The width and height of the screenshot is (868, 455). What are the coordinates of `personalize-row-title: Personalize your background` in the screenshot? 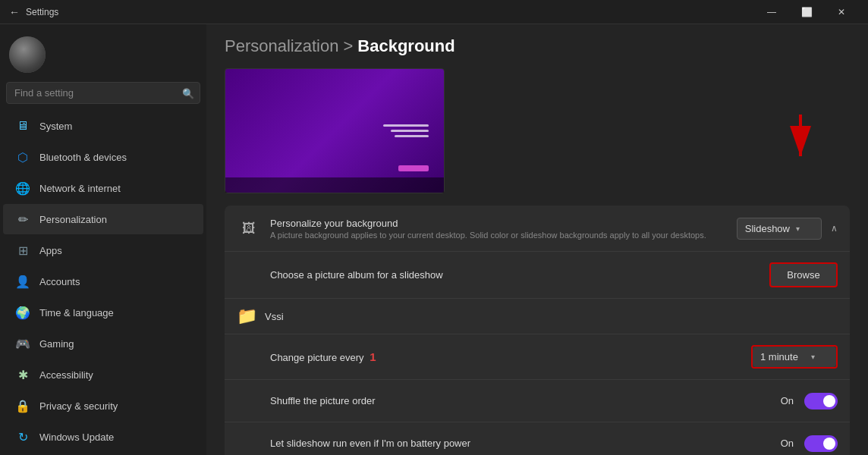 It's located at (504, 223).